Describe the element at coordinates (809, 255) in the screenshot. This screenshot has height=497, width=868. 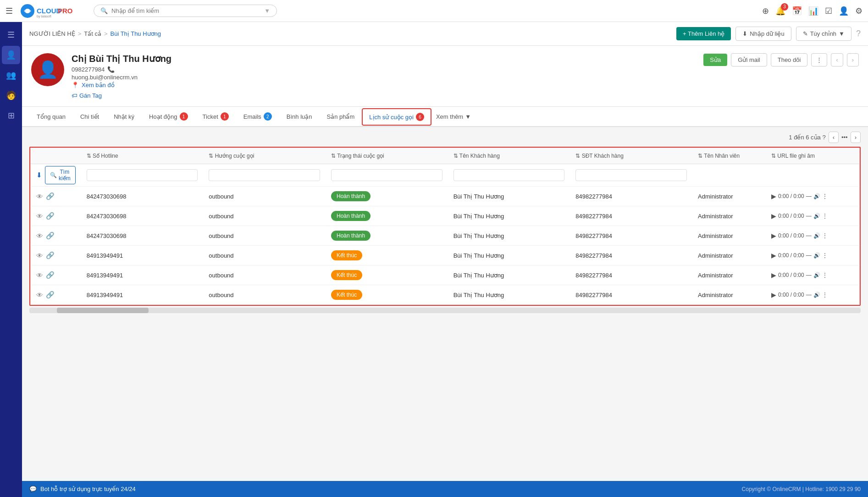
I see `audio-vol-icon-3: —` at that location.